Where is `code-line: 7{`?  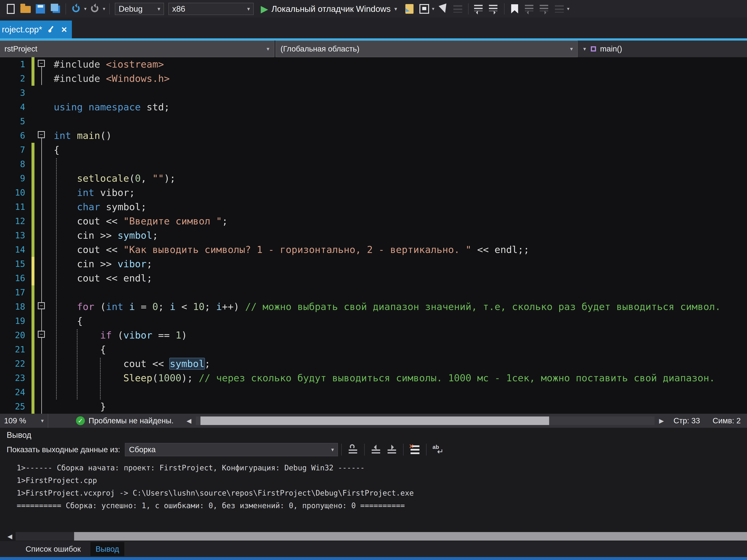
code-line: 7{ is located at coordinates (374, 150).